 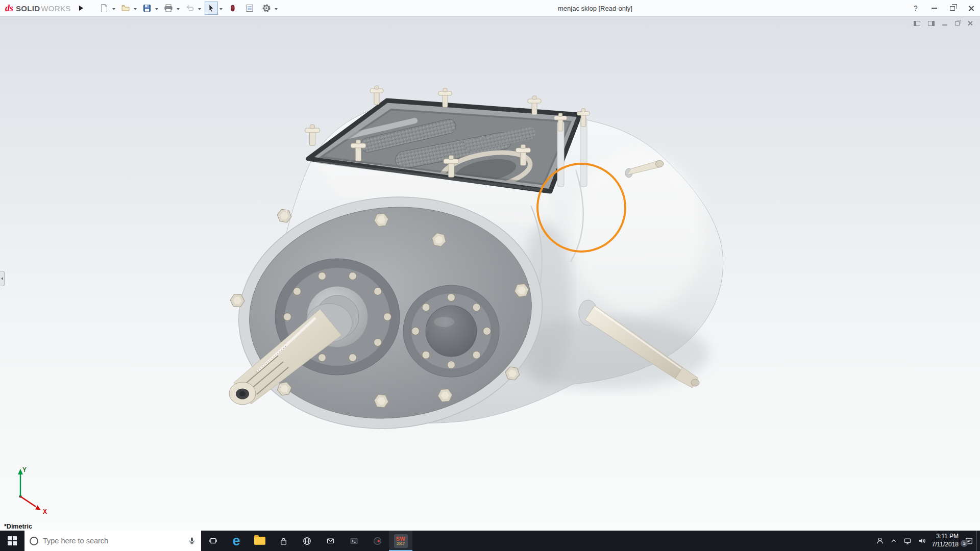 I want to click on taskbar-app-browser, so click(x=307, y=541).